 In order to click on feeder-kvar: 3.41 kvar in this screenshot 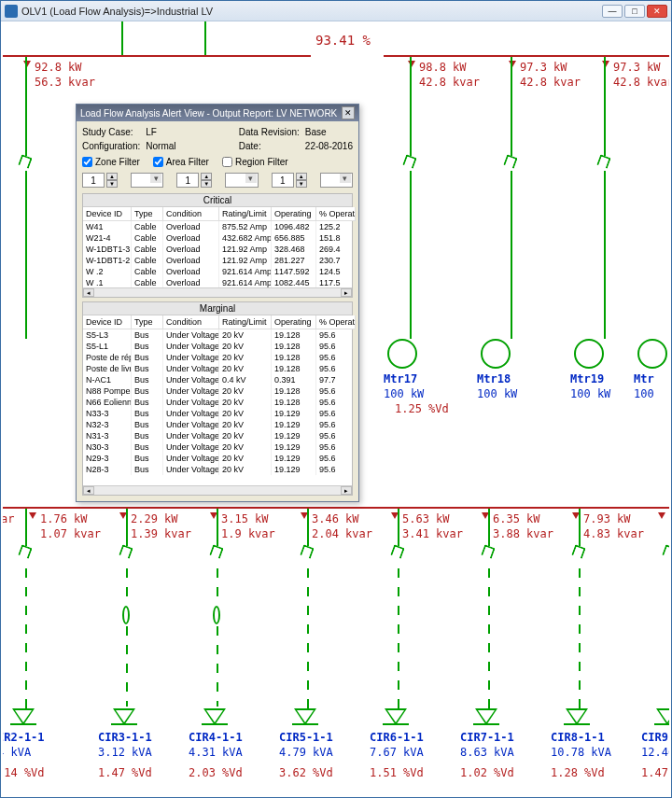, I will do `click(433, 534)`.